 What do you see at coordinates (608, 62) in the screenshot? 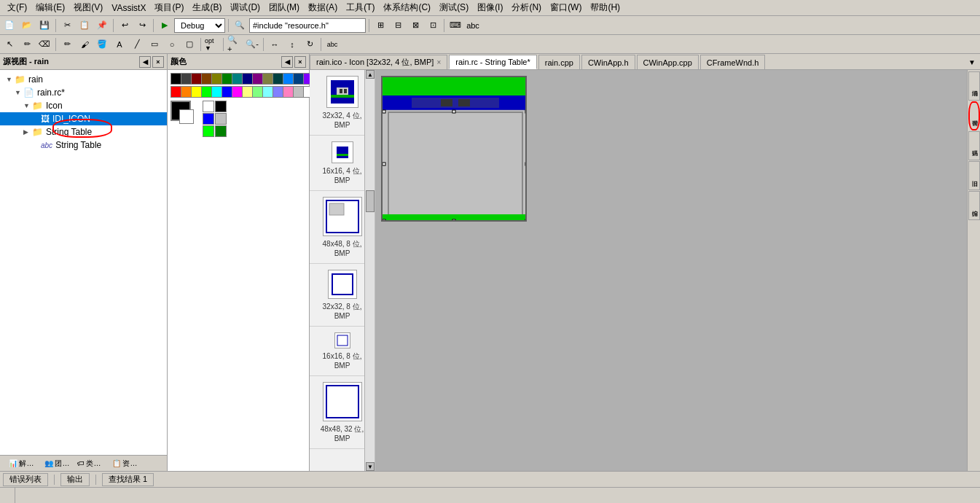
I see `tab-cwinapp-h: CWinApp.h` at bounding box center [608, 62].